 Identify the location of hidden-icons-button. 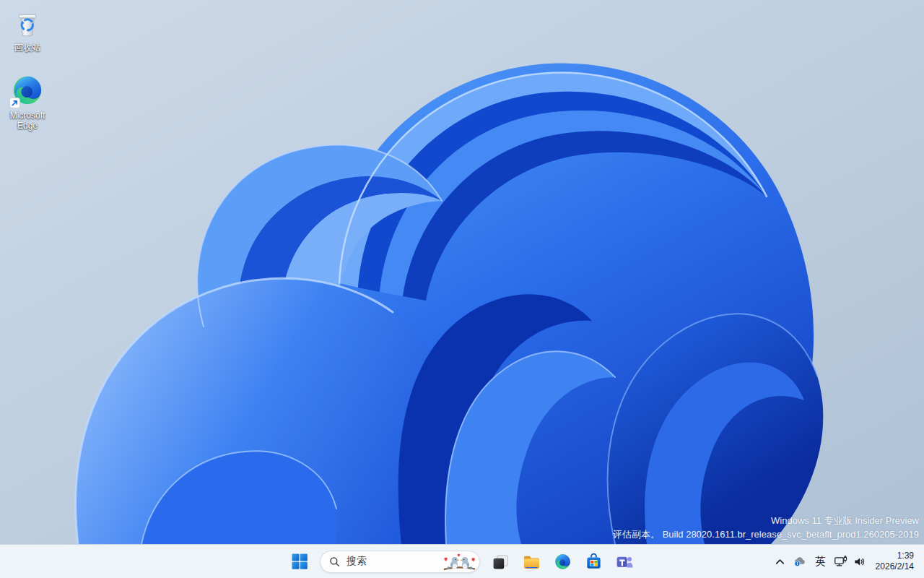
(780, 561).